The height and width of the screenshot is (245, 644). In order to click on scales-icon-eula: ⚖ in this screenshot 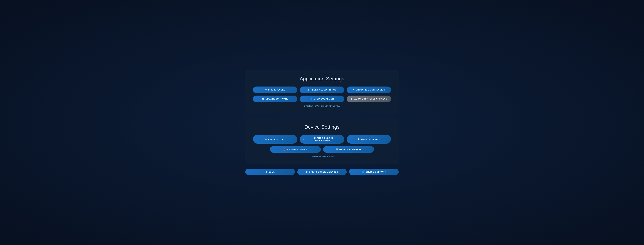, I will do `click(266, 172)`.